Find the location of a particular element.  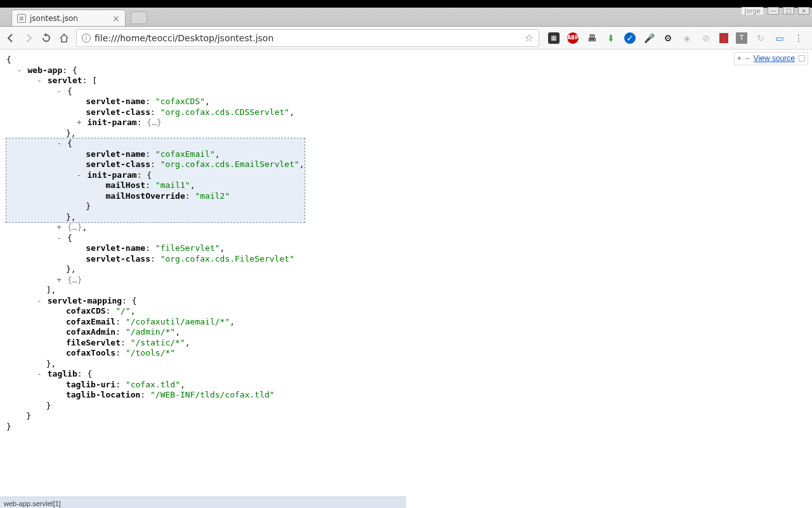

json-line: - web-app: { is located at coordinates (406, 71).